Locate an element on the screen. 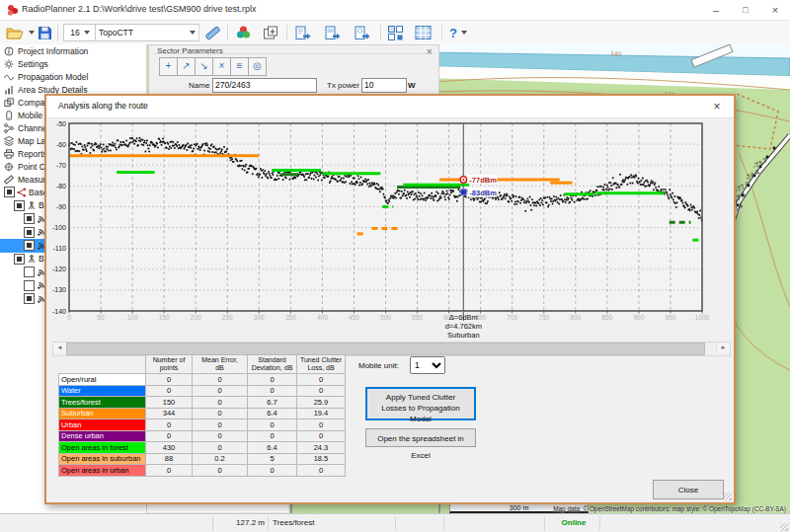  clutter-label-cell: Open/rural is located at coordinates (103, 380).